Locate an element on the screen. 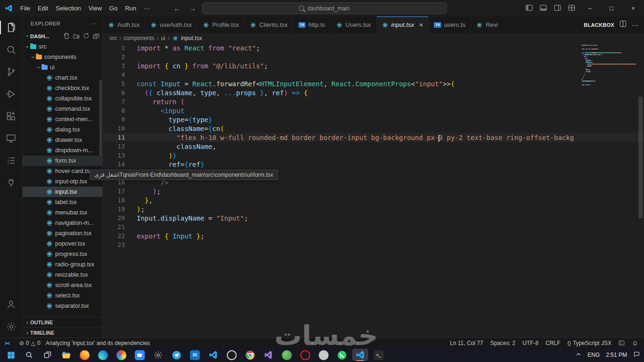 Image resolution: width=644 pixels, height=362 pixels. code-line-12: 12 className, is located at coordinates (373, 146).